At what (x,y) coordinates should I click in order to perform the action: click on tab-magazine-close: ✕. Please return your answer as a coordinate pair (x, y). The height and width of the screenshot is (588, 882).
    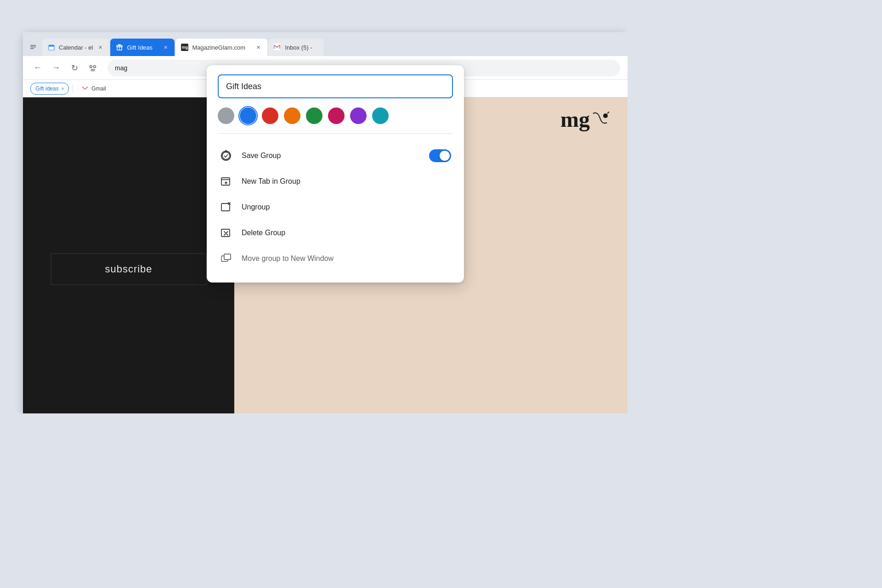
    Looking at the image, I should click on (258, 47).